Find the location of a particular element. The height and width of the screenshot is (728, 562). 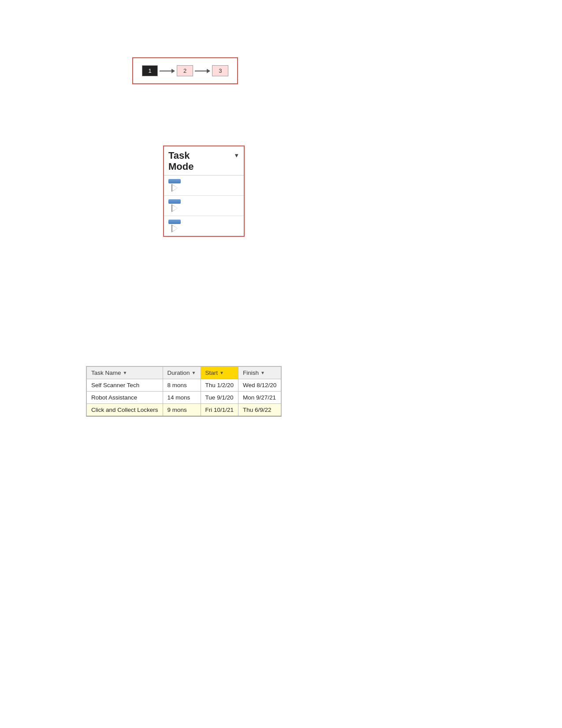

col-header-task-name: Task Name ▼ is located at coordinates (125, 373).